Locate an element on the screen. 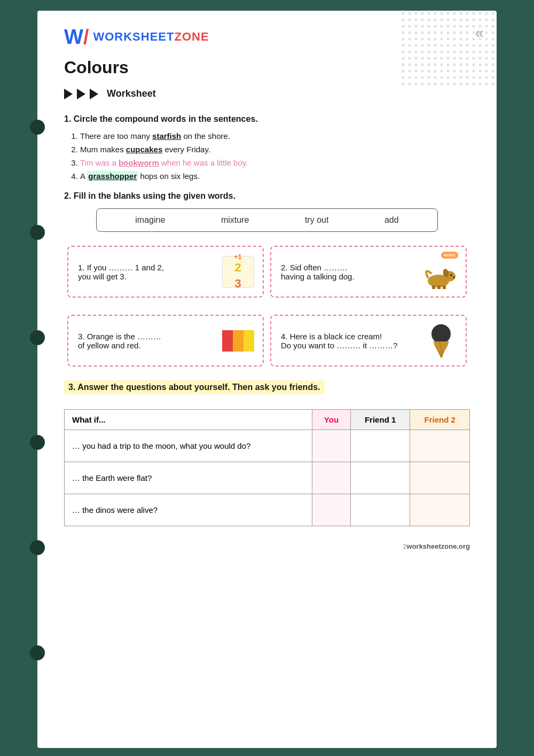 The width and height of the screenshot is (534, 756). list-item: A grasshopper hops on six legs. is located at coordinates (275, 176).